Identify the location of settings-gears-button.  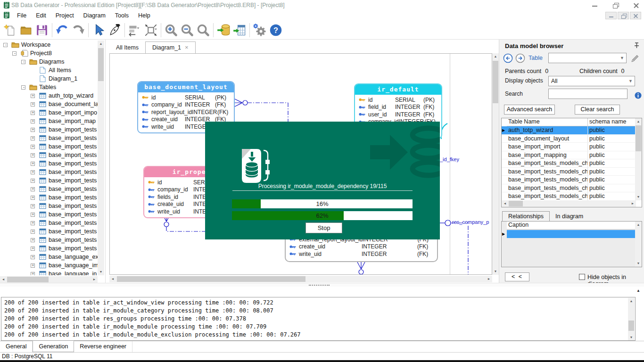
(260, 30).